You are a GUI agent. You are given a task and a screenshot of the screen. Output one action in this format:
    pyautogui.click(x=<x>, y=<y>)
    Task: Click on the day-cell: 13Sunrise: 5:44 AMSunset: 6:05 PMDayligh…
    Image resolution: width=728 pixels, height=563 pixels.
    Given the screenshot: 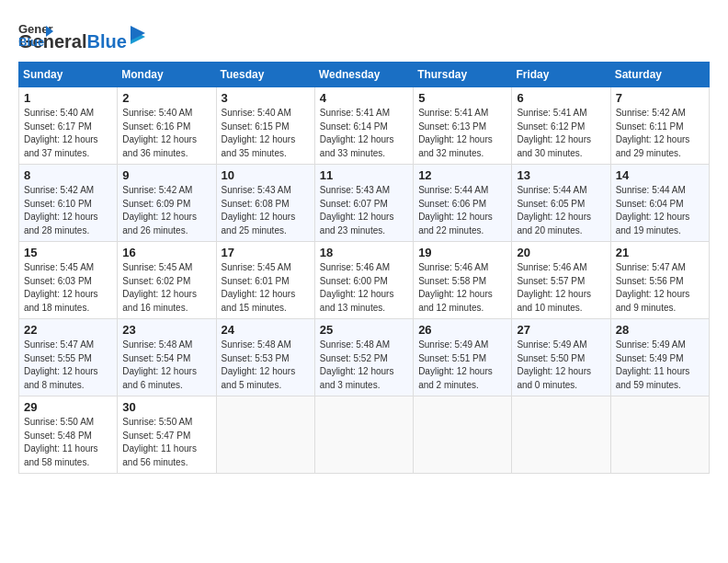 What is the action you would take?
    pyautogui.click(x=561, y=203)
    